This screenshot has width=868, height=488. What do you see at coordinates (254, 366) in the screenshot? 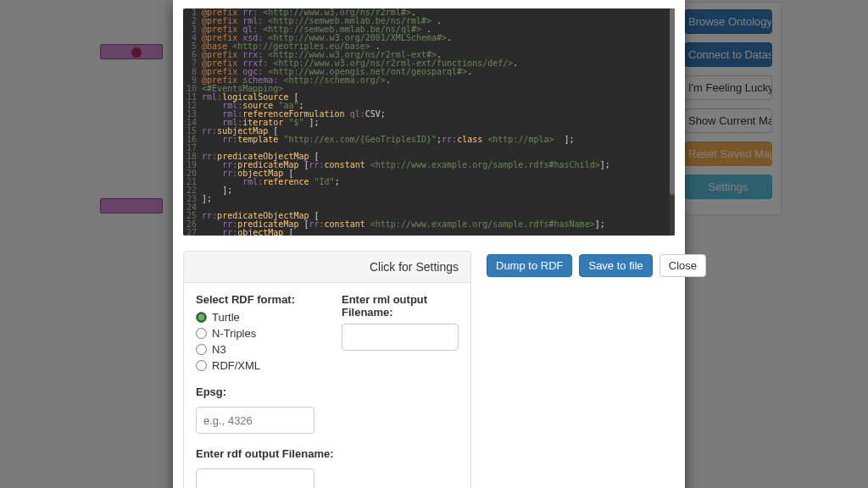
I see `radio-rdfxml: RDF/XML` at bounding box center [254, 366].